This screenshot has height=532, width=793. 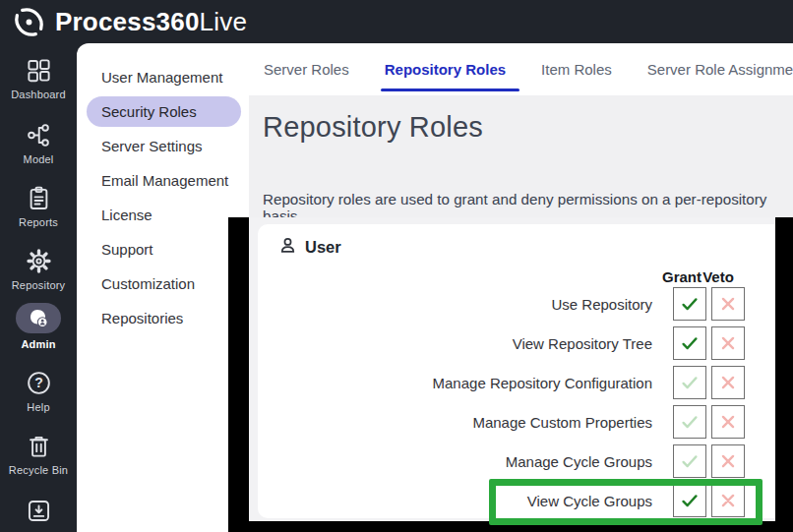 I want to click on sidebar-item-label: Repository, so click(x=39, y=285).